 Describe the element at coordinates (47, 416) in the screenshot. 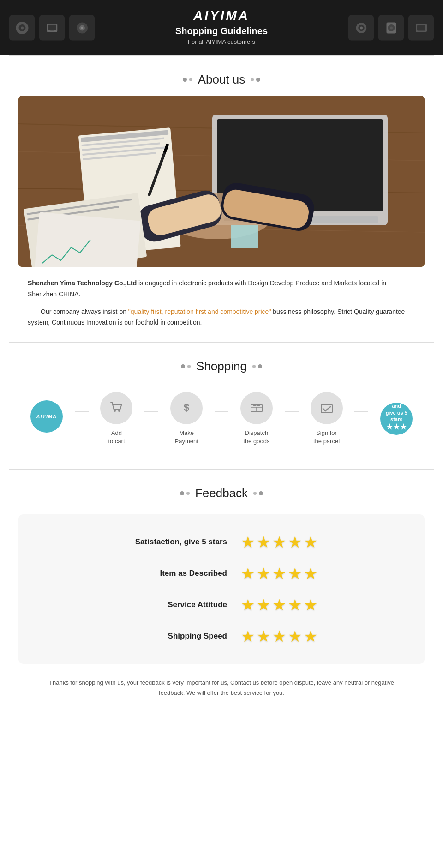

I see `aiyima-logo-icon: AIYIMA` at that location.